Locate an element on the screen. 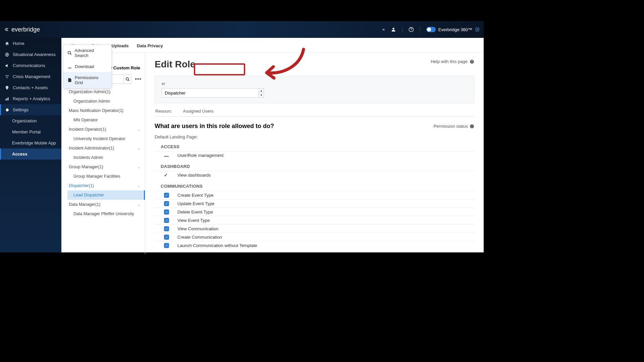  perm-group-communications: COMMUNICATIONS is located at coordinates (317, 186).